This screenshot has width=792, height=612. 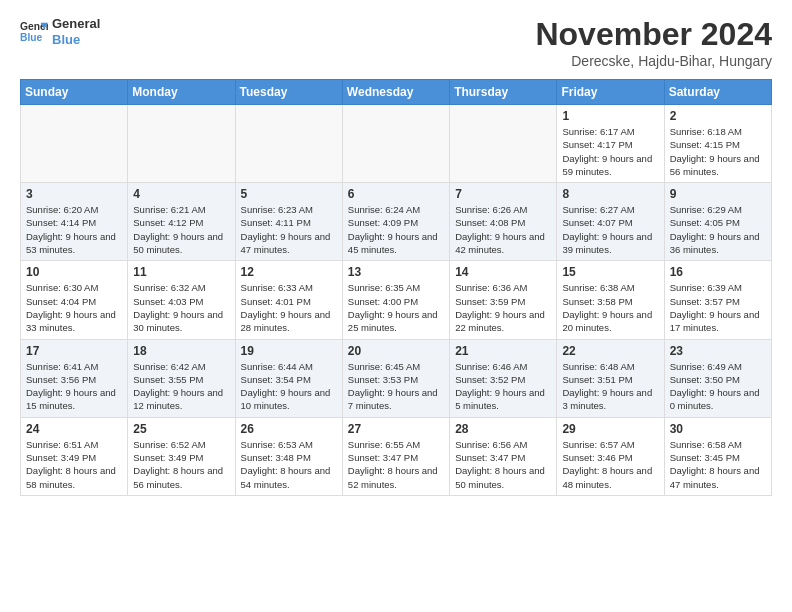 I want to click on day-number: 18, so click(x=181, y=351).